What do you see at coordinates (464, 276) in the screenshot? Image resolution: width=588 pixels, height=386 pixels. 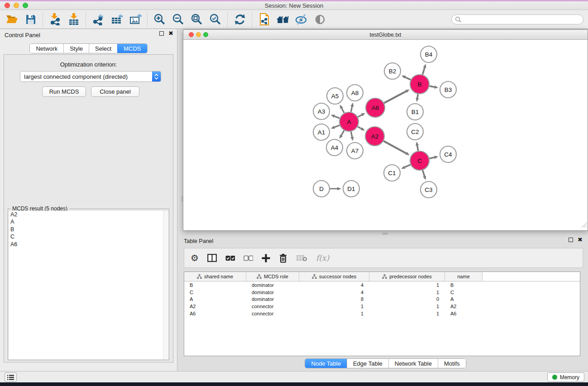 I see `column-header-name: name` at bounding box center [464, 276].